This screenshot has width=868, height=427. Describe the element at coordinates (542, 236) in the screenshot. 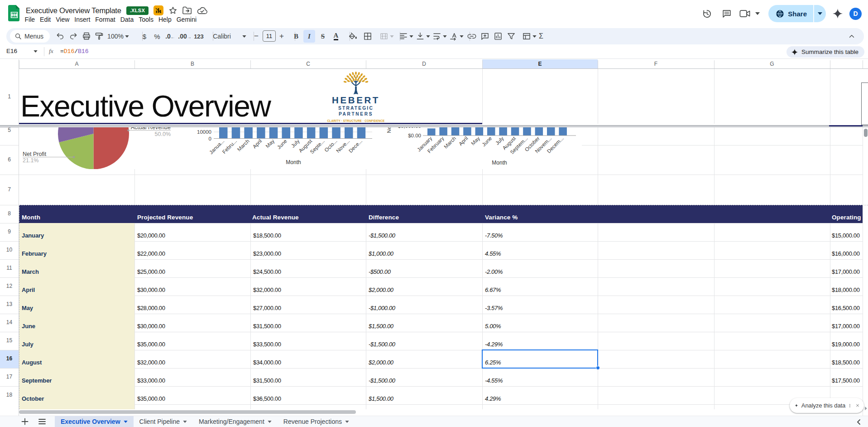

I see `cell-variance-january: -7.50%` at that location.